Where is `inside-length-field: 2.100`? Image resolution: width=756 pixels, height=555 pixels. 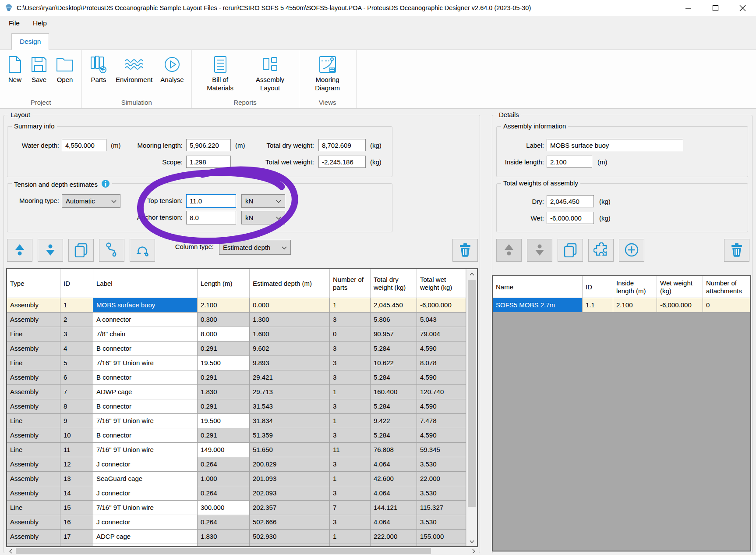
inside-length-field: 2.100 is located at coordinates (569, 162).